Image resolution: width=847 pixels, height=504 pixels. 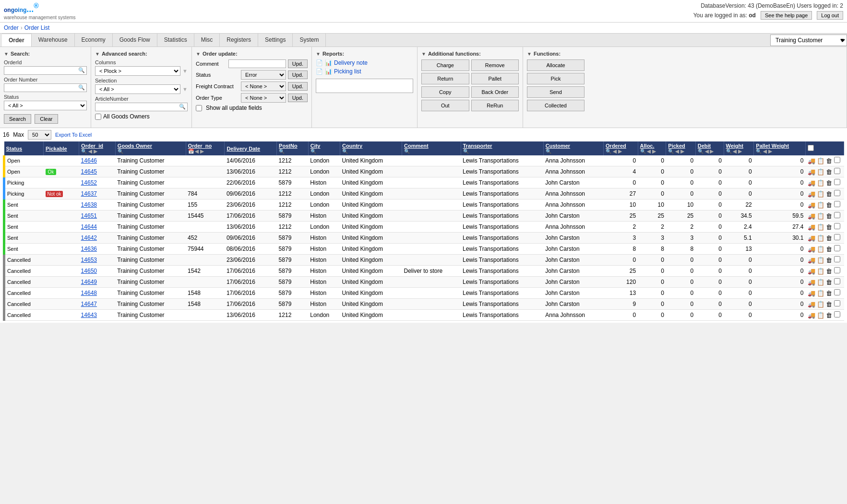 I want to click on max-select: 50 100 200, so click(x=39, y=135).